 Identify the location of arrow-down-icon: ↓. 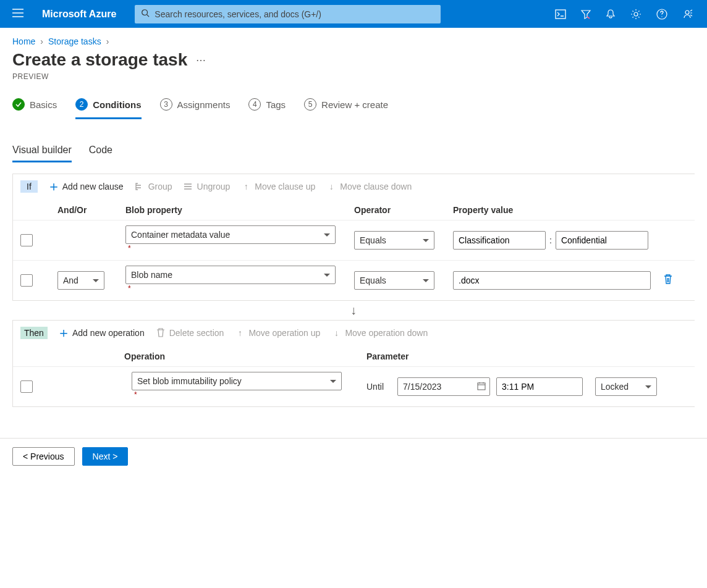
(331, 187).